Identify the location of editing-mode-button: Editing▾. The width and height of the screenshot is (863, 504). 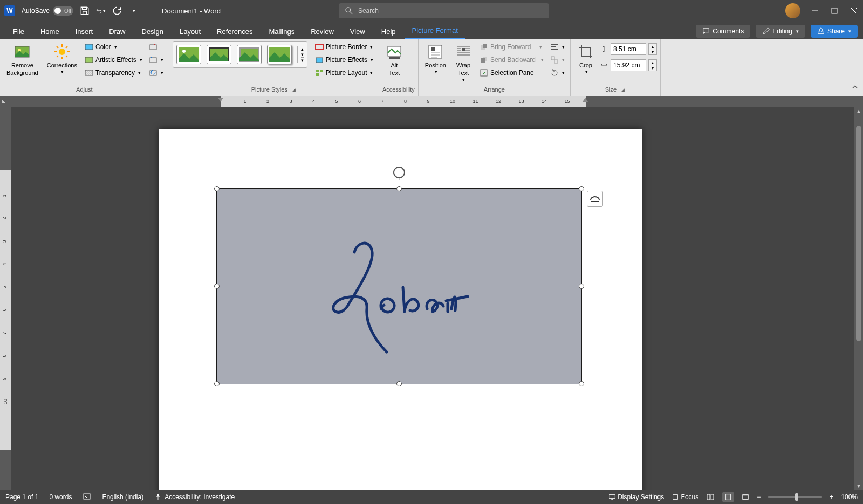
(780, 31).